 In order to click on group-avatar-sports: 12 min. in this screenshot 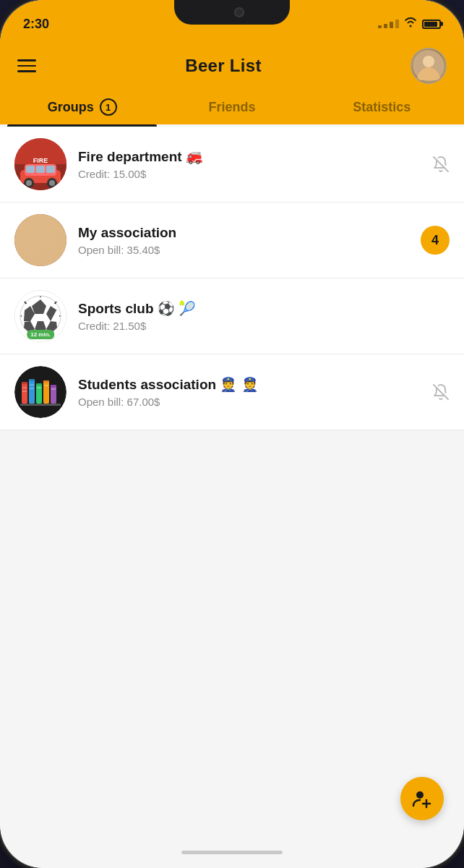, I will do `click(40, 316)`.